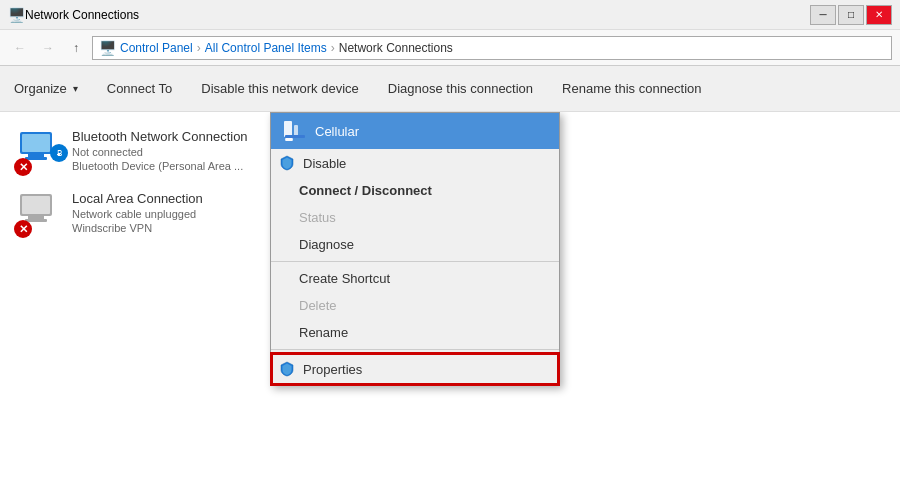 This screenshot has height=500, width=900. I want to click on rename-label: Rename, so click(324, 332).